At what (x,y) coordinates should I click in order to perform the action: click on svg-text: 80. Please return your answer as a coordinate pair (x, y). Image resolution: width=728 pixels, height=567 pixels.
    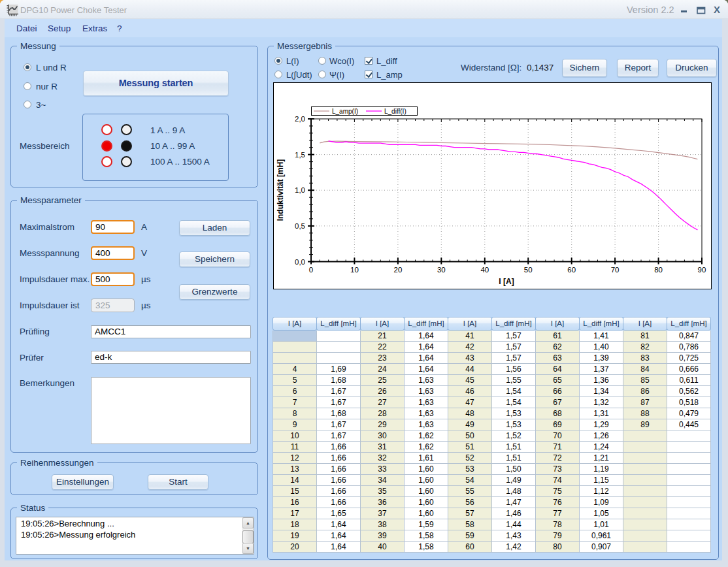
    Looking at the image, I should click on (659, 270).